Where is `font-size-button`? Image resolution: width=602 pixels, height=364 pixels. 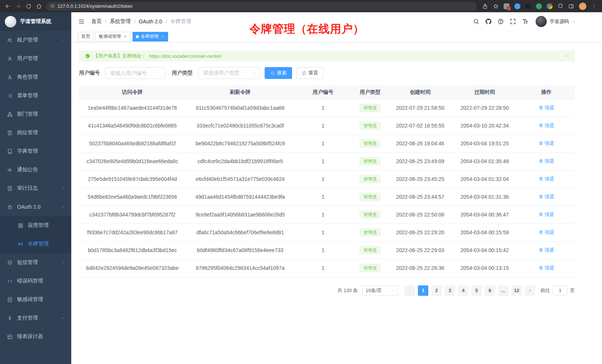 font-size-button is located at coordinates (525, 21).